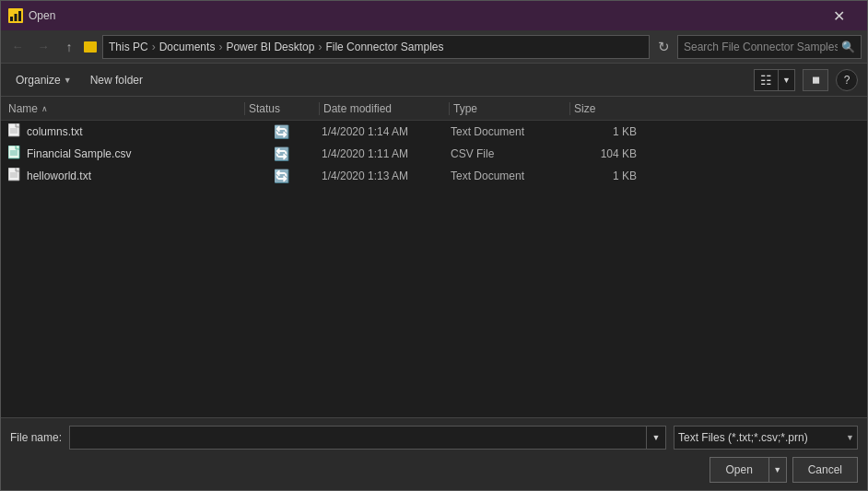 The image size is (868, 491). I want to click on file-row: helloworld.txt🔄1/4/2020 1:13 AMText Docu…, so click(434, 176).